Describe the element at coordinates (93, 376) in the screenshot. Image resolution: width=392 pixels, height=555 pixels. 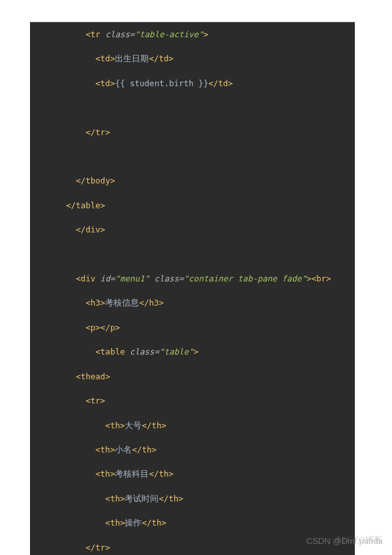
I see `tag-thead: thead` at that location.